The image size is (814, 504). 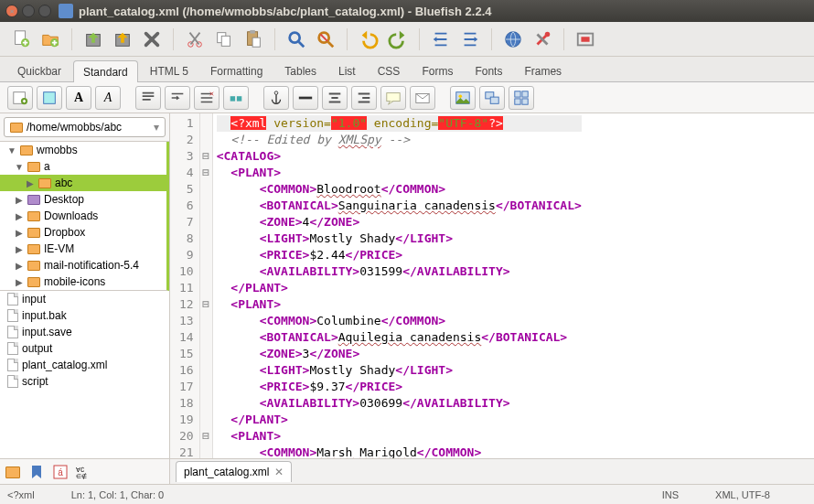 I want to click on quickstart-icon, so click(x=20, y=98).